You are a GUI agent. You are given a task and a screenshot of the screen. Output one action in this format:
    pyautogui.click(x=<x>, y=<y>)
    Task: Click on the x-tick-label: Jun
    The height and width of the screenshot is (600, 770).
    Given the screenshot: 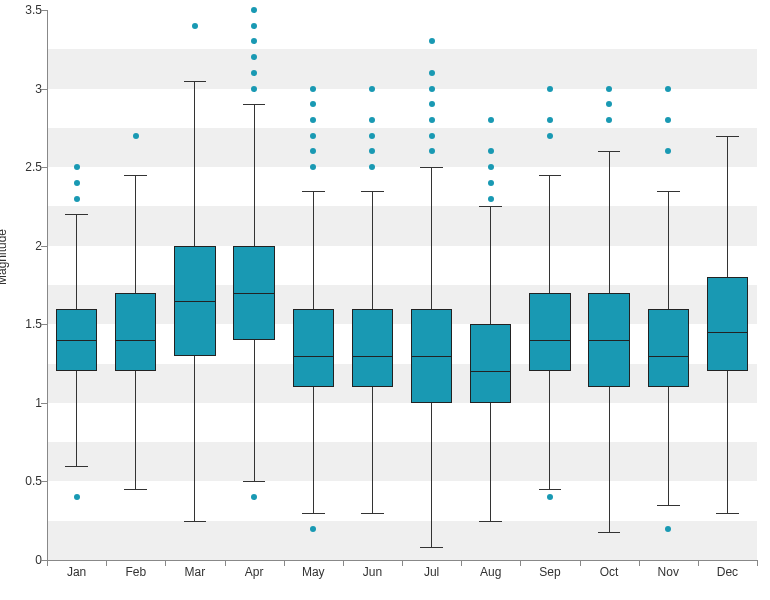 What is the action you would take?
    pyautogui.click(x=372, y=572)
    